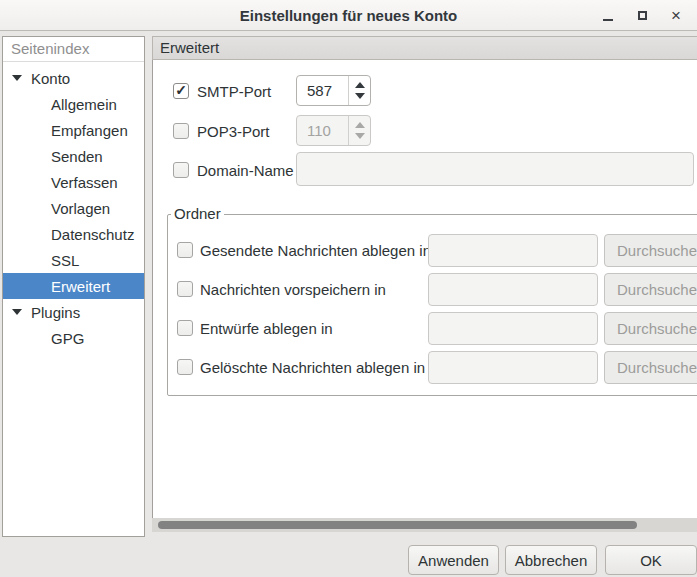 Image resolution: width=697 pixels, height=577 pixels. Describe the element at coordinates (608, 20) in the screenshot. I see `minimize-icon` at that location.